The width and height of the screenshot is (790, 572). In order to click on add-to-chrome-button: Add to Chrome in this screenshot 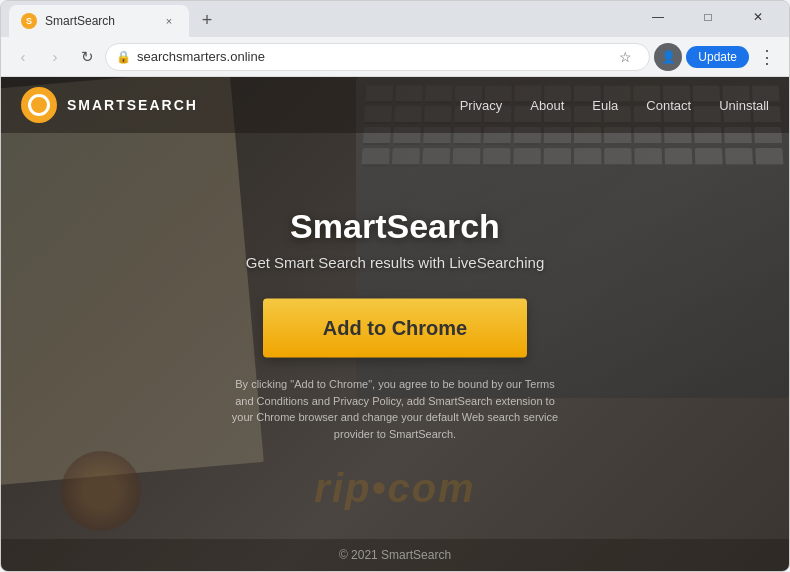, I will do `click(395, 328)`.